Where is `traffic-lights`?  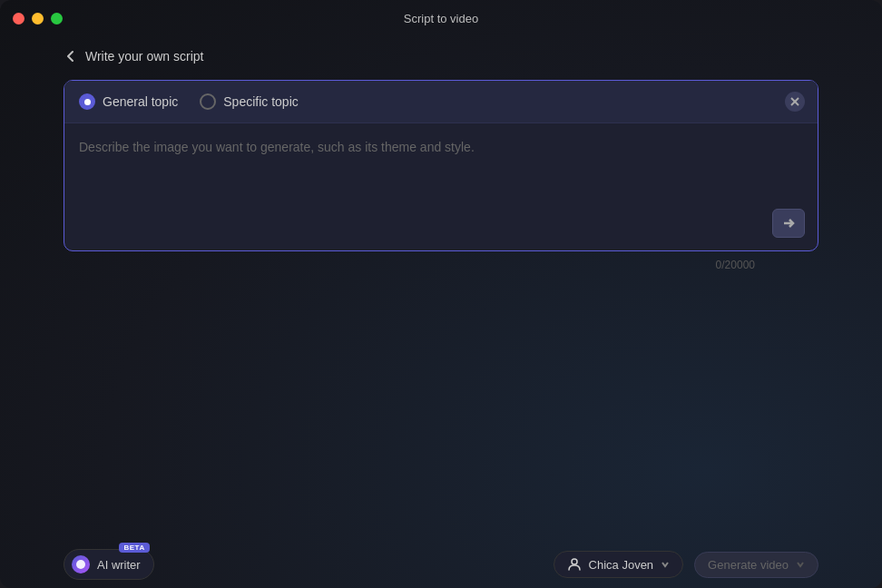 traffic-lights is located at coordinates (38, 18).